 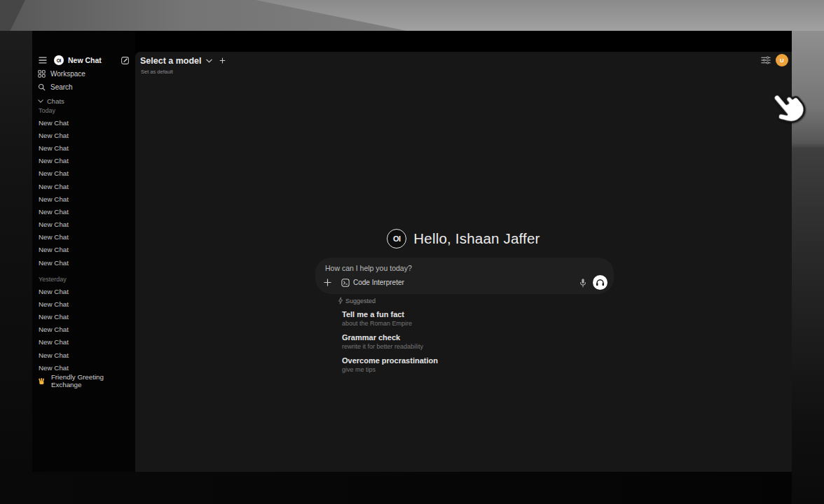 I want to click on user-avatar: U, so click(x=782, y=60).